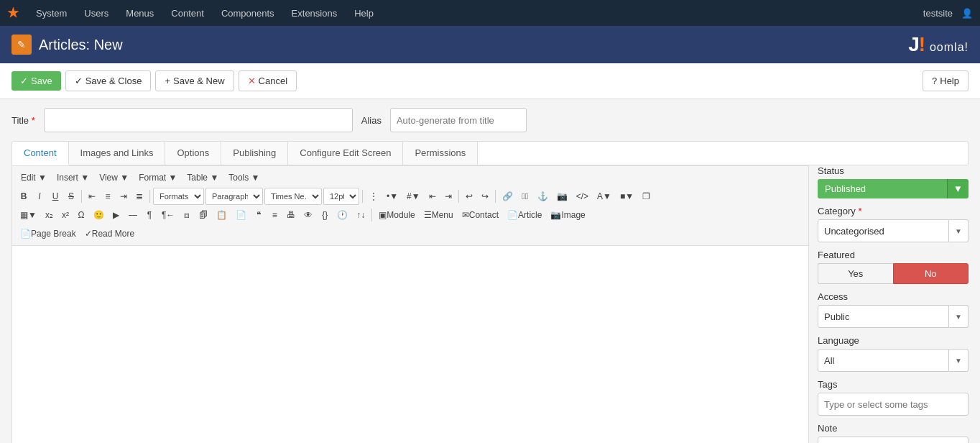 This screenshot has width=980, height=443. Describe the element at coordinates (458, 120) in the screenshot. I see `alias-input` at that location.